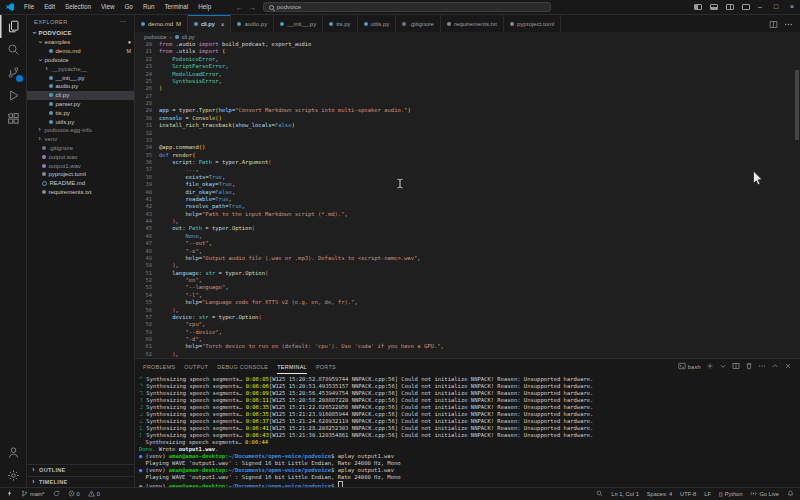 The height and width of the screenshot is (500, 800). Describe the element at coordinates (298, 24) in the screenshot. I see `tab--init-py: __init__.py` at that location.